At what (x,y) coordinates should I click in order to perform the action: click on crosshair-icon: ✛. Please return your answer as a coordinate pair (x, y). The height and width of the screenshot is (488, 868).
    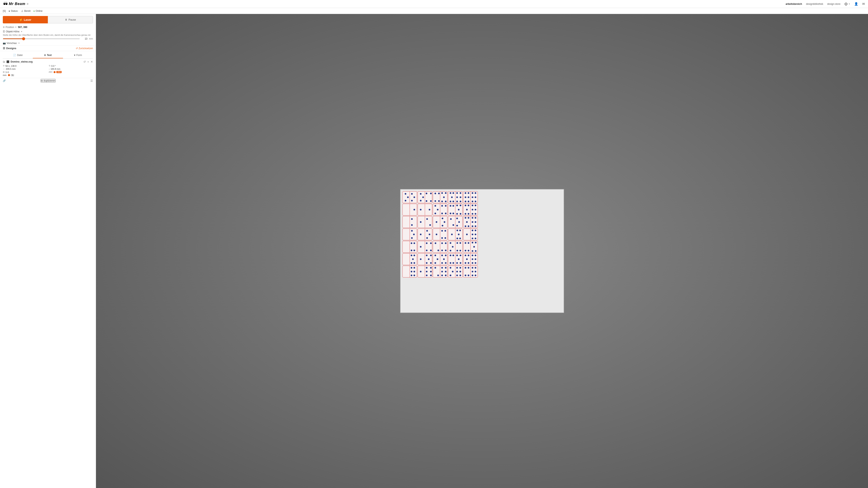
    Looking at the image, I should click on (4, 27).